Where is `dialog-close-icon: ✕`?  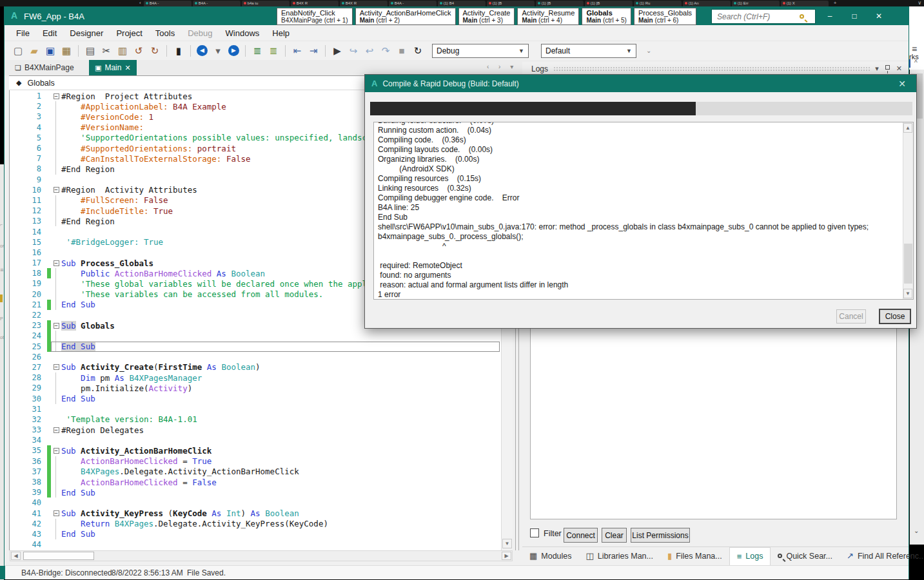 dialog-close-icon: ✕ is located at coordinates (902, 84).